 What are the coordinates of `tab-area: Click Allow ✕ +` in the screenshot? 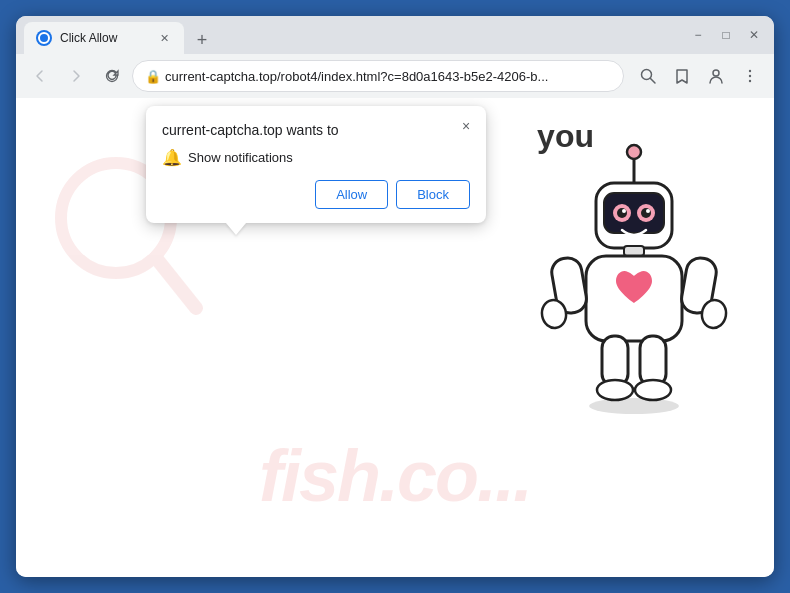 It's located at (353, 35).